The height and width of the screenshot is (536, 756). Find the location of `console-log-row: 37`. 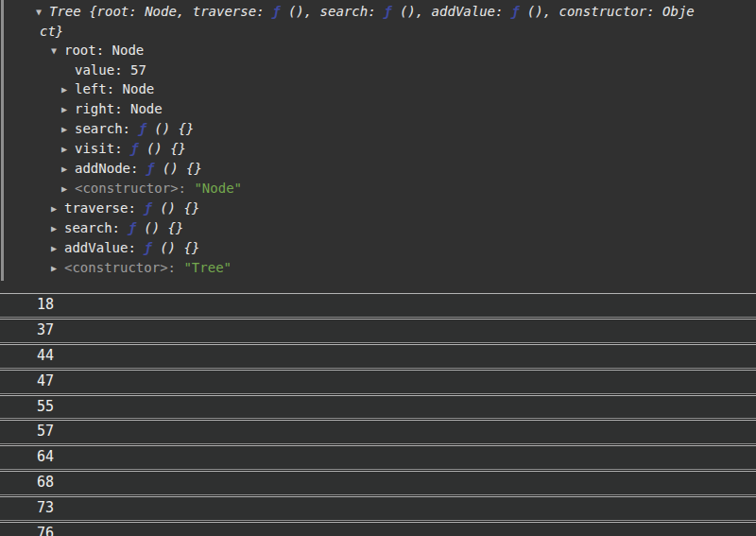

console-log-row: 37 is located at coordinates (378, 331).